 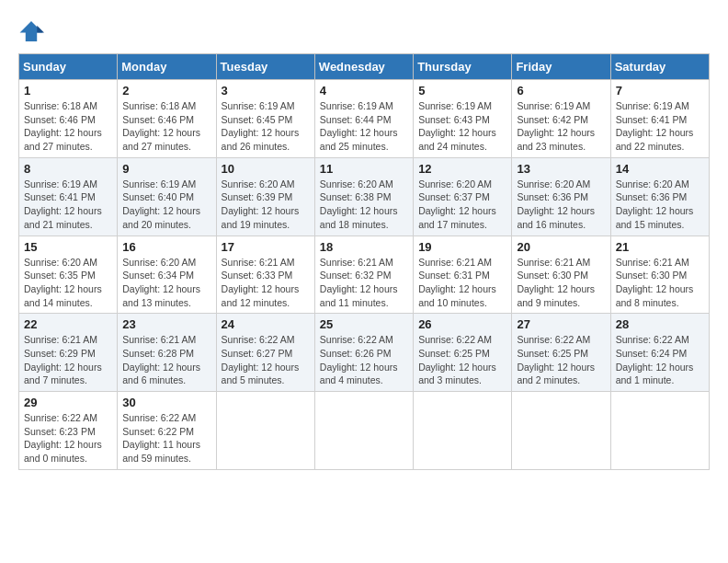 What do you see at coordinates (68, 90) in the screenshot?
I see `day-number: 1` at bounding box center [68, 90].